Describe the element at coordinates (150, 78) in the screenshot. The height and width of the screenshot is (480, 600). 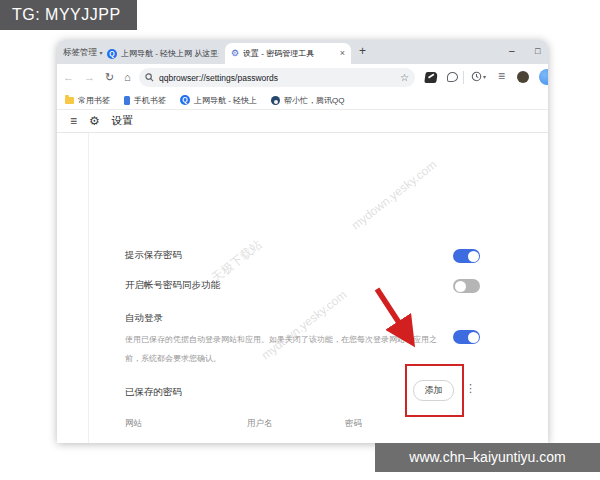
I see `search-icon` at that location.